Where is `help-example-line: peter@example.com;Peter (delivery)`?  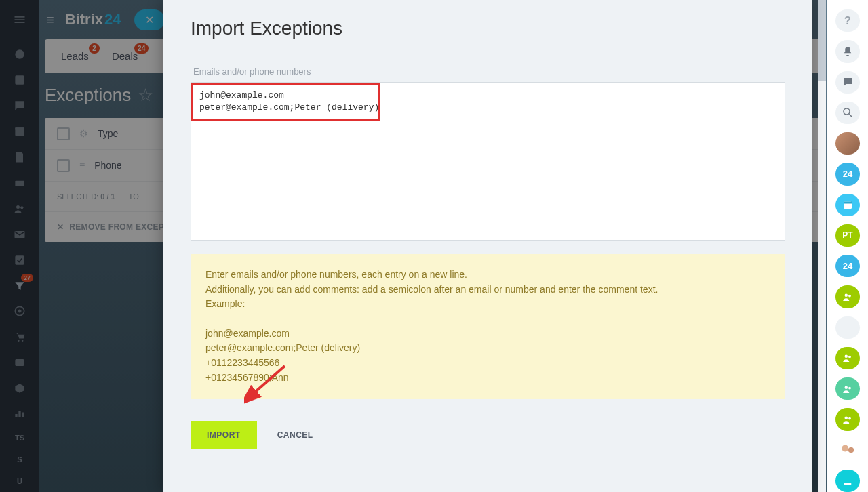
help-example-line: peter@example.com;Peter (delivery) is located at coordinates (488, 348).